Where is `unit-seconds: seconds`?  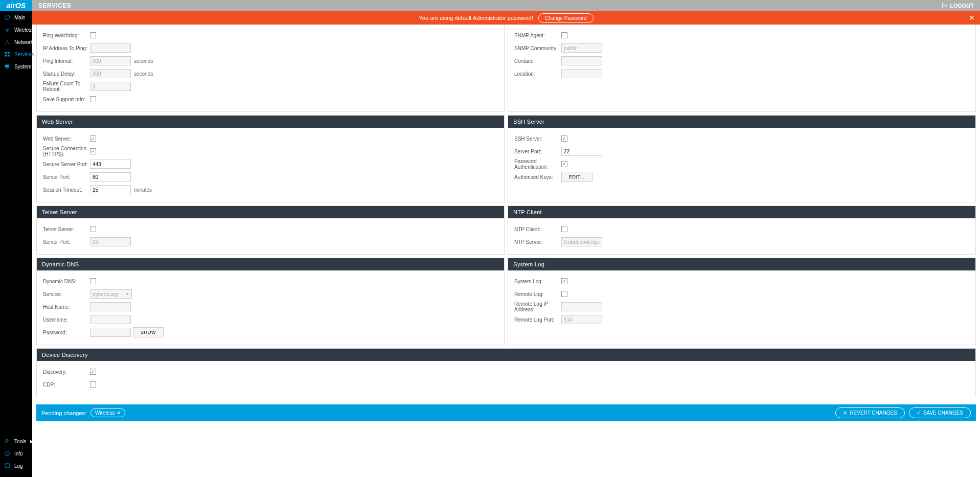 unit-seconds: seconds is located at coordinates (143, 74).